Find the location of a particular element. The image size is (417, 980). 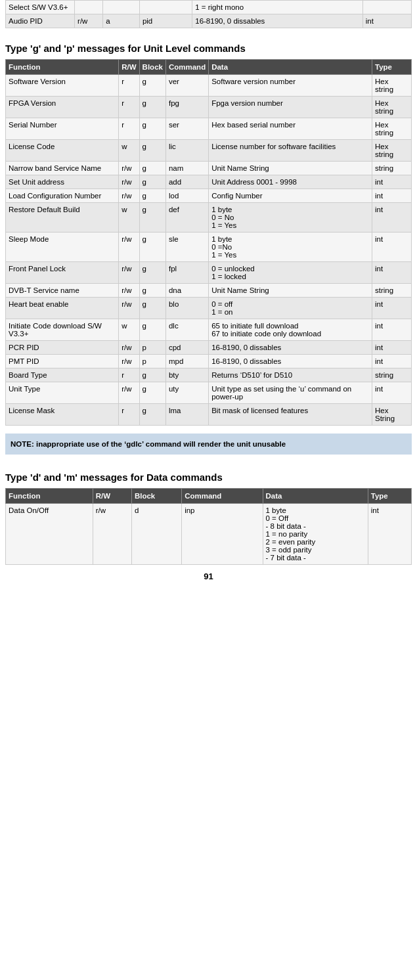

table-row: License CodewglicLicense number for soft… is located at coordinates (209, 151).